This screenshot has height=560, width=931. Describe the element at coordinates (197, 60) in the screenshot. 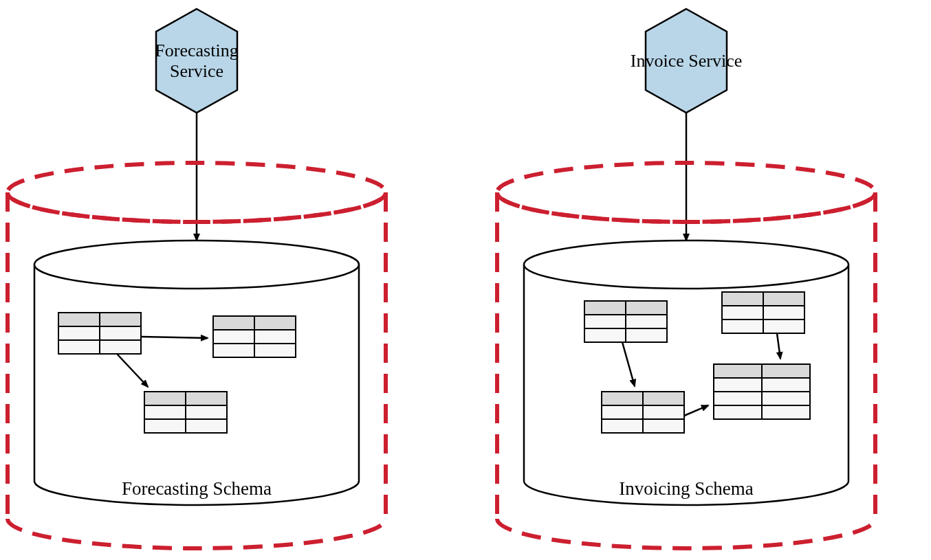

I see `forecasting-service-hexagon: Forecasting Service` at that location.